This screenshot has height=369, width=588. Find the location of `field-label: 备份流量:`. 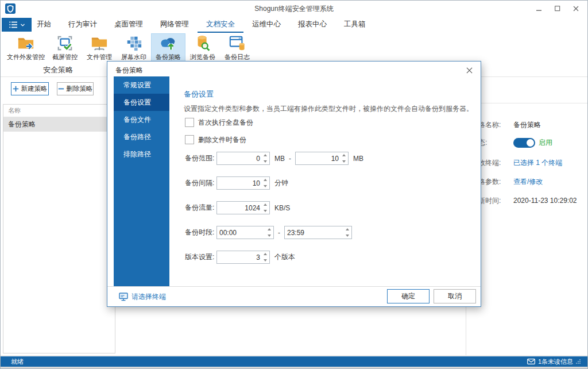

field-label: 备份流量: is located at coordinates (201, 208).